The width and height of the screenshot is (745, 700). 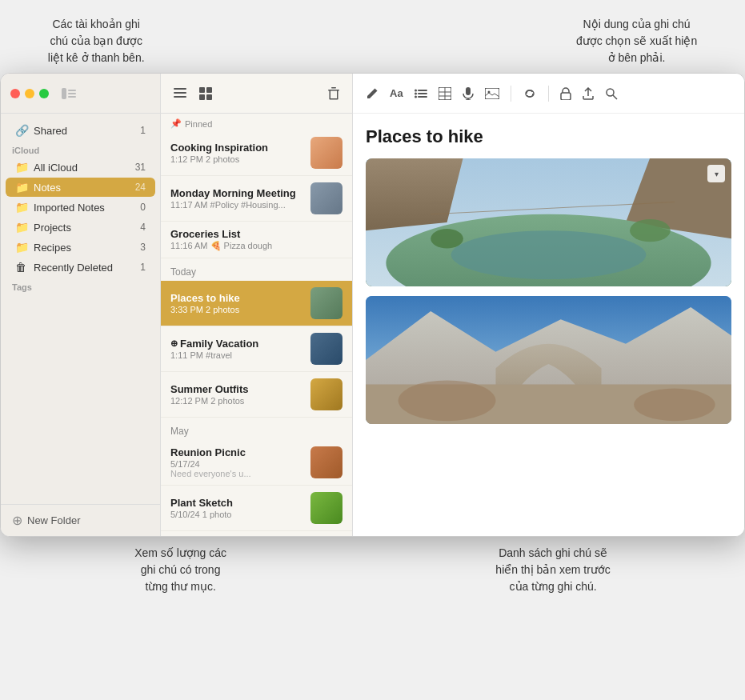 What do you see at coordinates (54, 520) in the screenshot?
I see `new-folder-label: New Folder` at bounding box center [54, 520].